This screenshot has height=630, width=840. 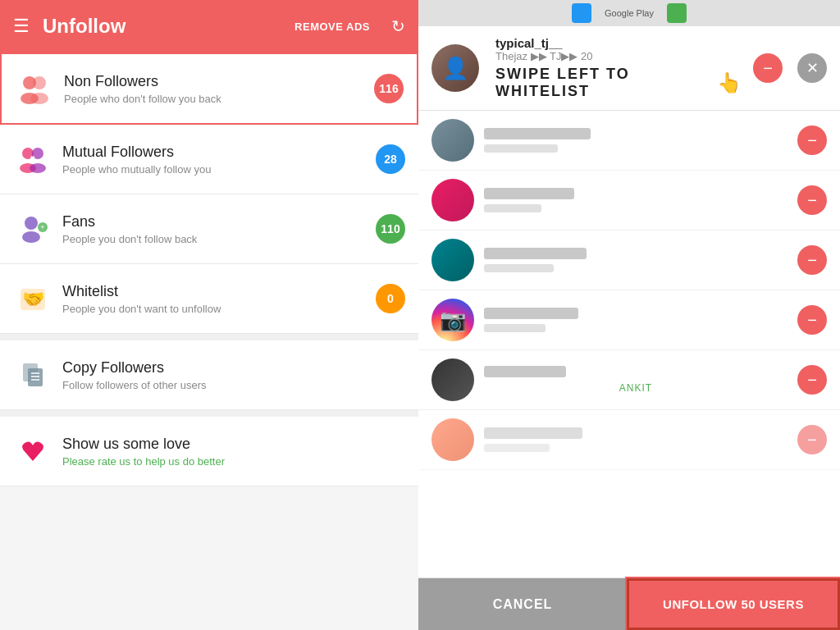 I want to click on swipe-instruction-text: SWIPE LEFT TO WHITELIST, so click(x=604, y=83).